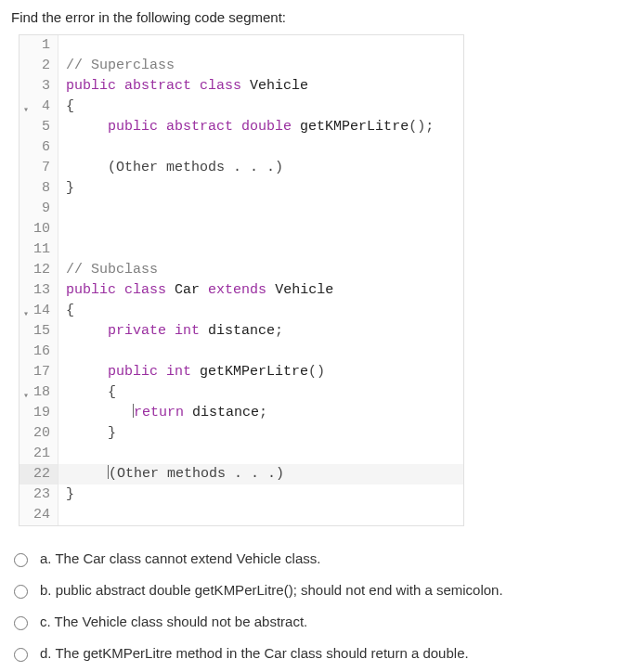 This screenshot has width=623, height=672. Describe the element at coordinates (261, 86) in the screenshot. I see `line-content: public abstract class Vehicle` at that location.